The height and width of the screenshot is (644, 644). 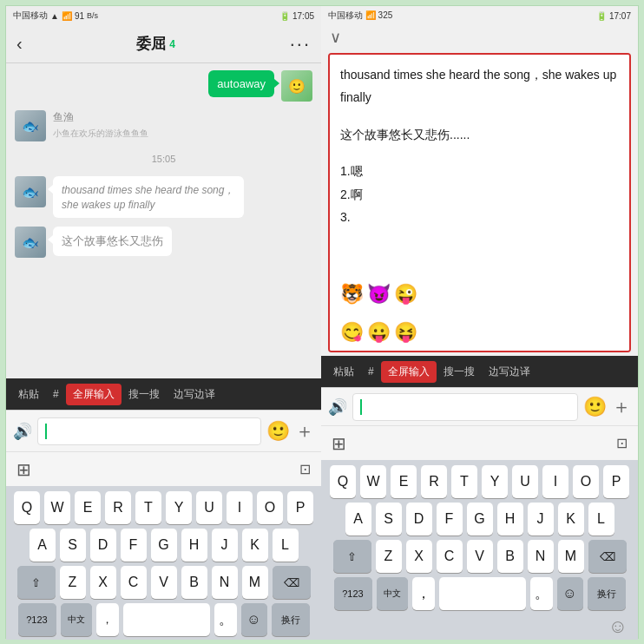 What do you see at coordinates (464, 482) in the screenshot?
I see `right-key-t: T` at bounding box center [464, 482].